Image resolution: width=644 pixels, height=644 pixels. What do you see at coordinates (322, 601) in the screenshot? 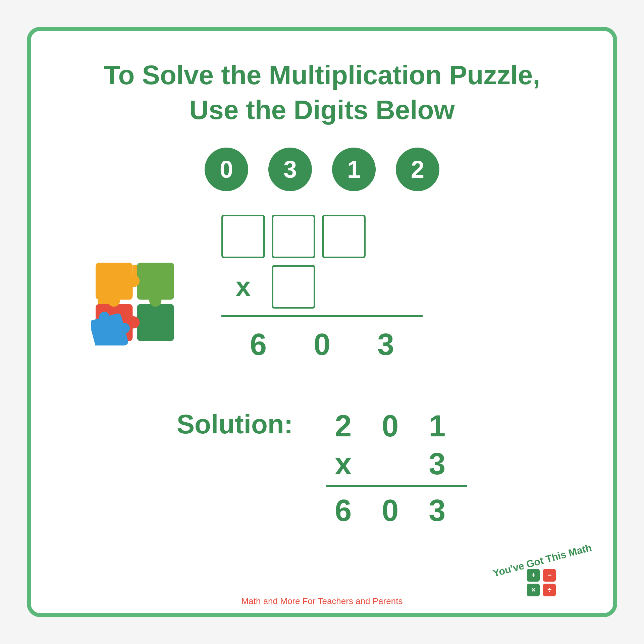
I see `tagline: Math and More For Teachers and Parents` at bounding box center [322, 601].